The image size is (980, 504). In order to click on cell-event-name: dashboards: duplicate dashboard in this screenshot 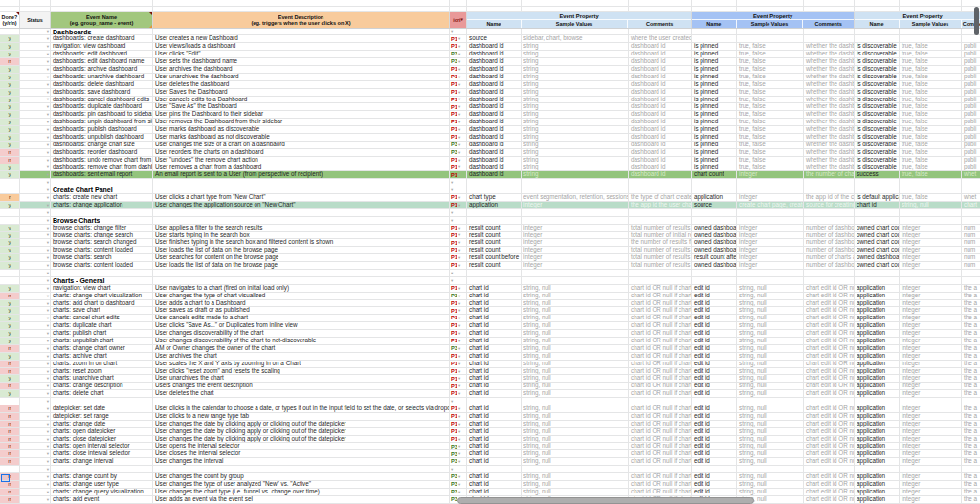, I will do `click(101, 107)`.